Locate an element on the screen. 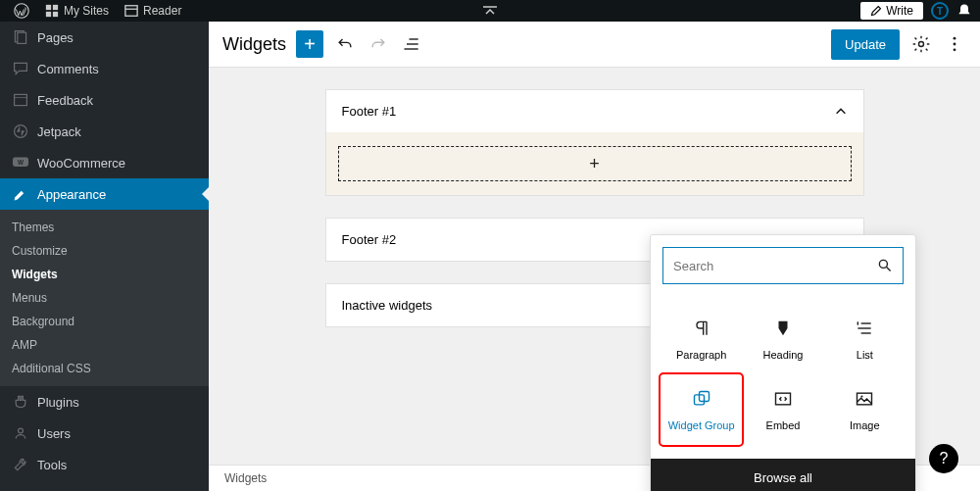 The image size is (980, 491). my-sites-label: My Sites is located at coordinates (86, 11).